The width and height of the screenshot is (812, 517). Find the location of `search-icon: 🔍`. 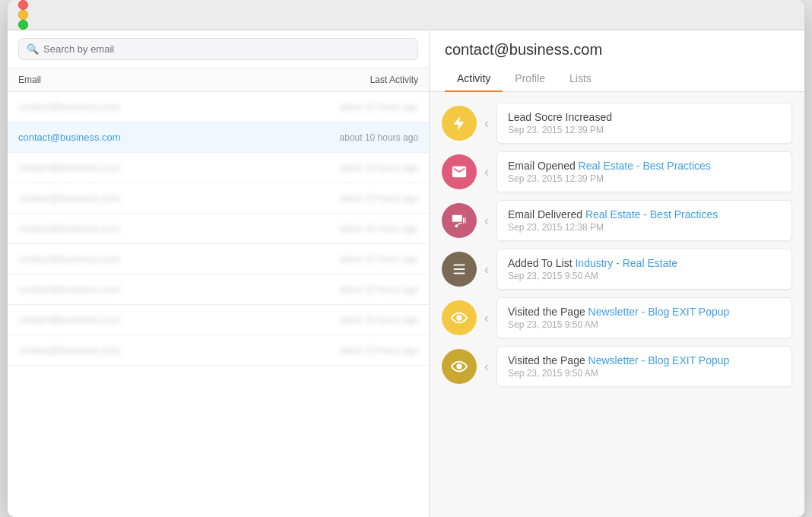

search-icon: 🔍 is located at coordinates (33, 49).